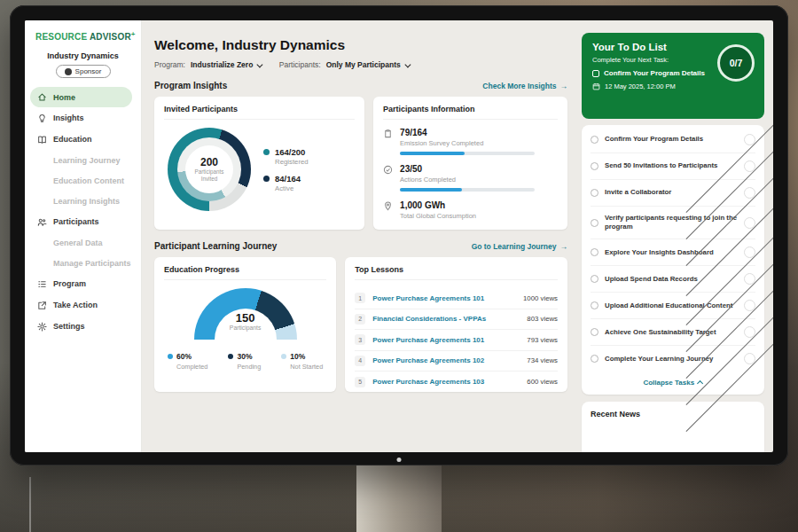 Image resolution: width=798 pixels, height=532 pixels. Describe the element at coordinates (110, 37) in the screenshot. I see `logo-advisor: ADVISOR` at that location.